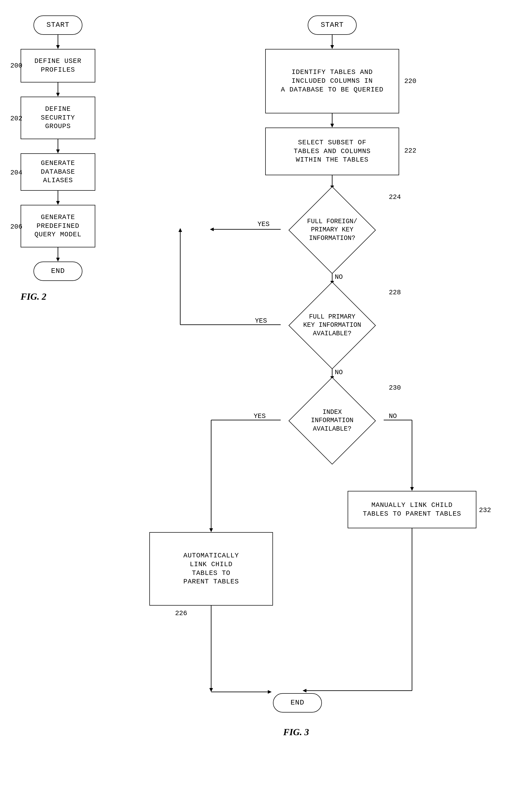  What do you see at coordinates (297, 703) in the screenshot?
I see `fig3-end: END` at bounding box center [297, 703].